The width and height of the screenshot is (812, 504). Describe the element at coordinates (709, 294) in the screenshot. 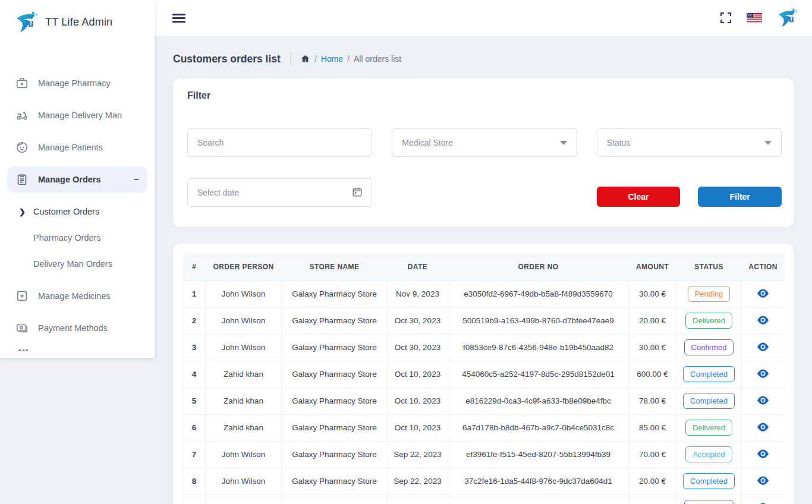

I see `status-badge: Pending` at that location.